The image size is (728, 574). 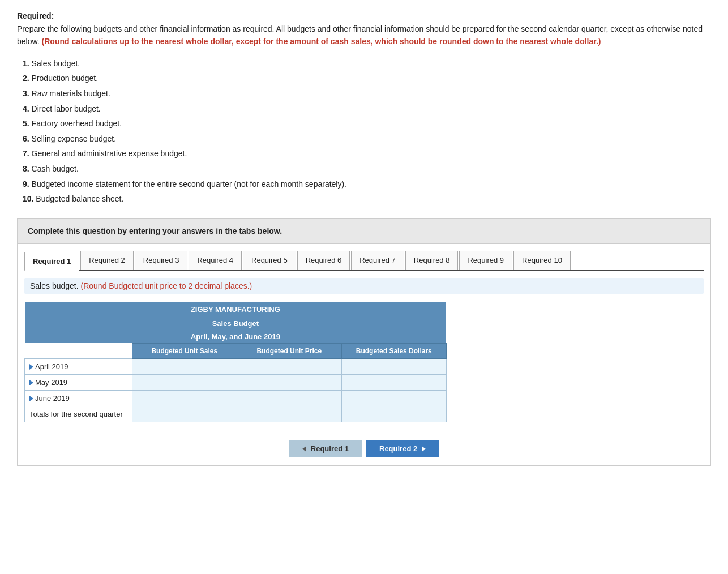 What do you see at coordinates (486, 260) in the screenshot?
I see `tab-required-9: Required 9` at bounding box center [486, 260].